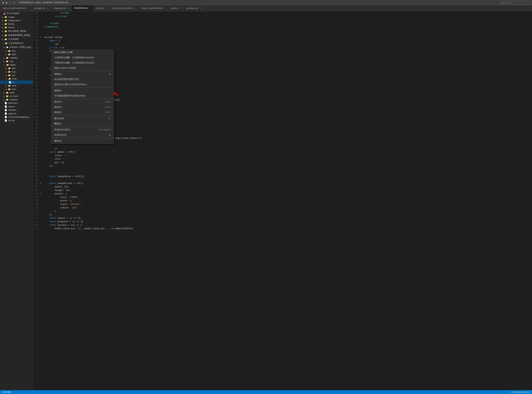 The width and height of the screenshot is (532, 394). What do you see at coordinates (16, 117) in the screenshot?
I see `sidebar-item-uni.promisify.adaptor.js: 📄 uni.promisify.adaptor.js` at bounding box center [16, 117].